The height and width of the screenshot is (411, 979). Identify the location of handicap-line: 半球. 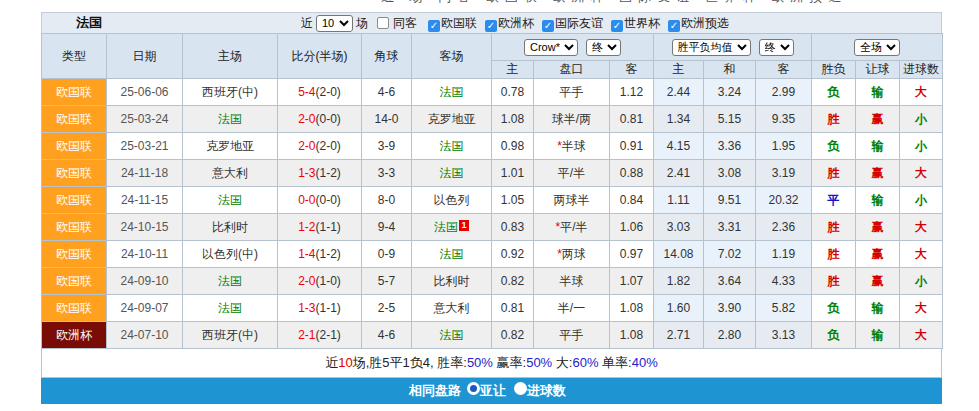
(572, 282).